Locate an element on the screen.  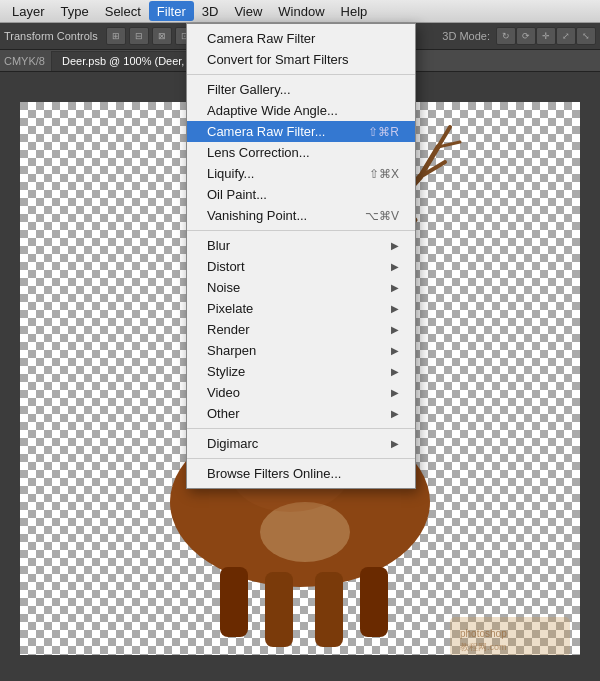
menu-item-shortcut: ⌥⌘V is located at coordinates (382, 216).